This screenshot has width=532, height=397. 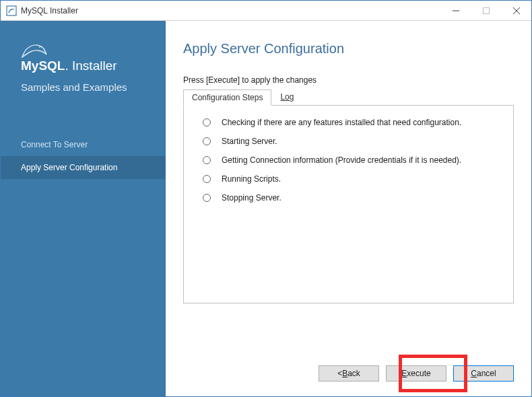 What do you see at coordinates (341, 160) in the screenshot?
I see `step-label: Getting Connection information (Provide …` at bounding box center [341, 160].